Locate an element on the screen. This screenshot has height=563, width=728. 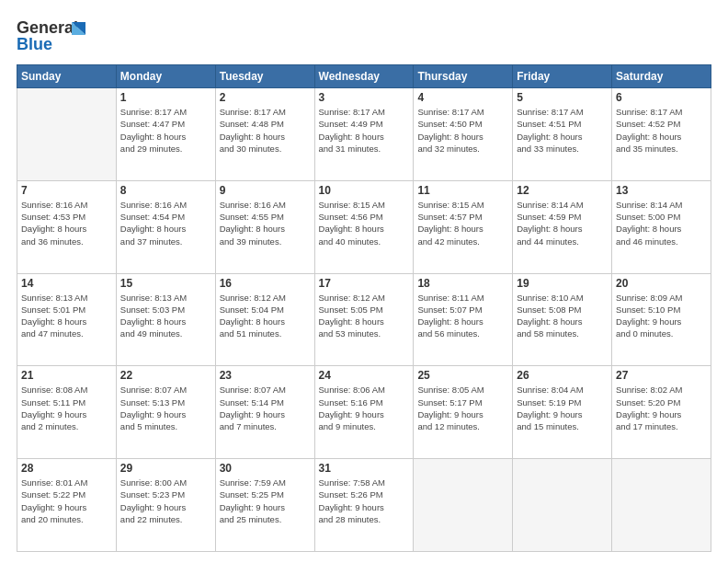
day-number: 22 is located at coordinates (165, 375).